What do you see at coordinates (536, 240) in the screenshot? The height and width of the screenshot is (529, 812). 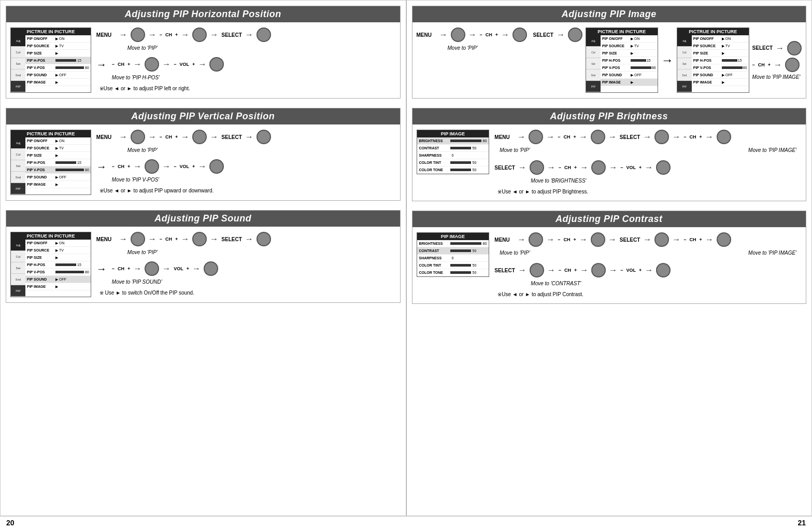 I see `btn-menu-ct` at bounding box center [536, 240].